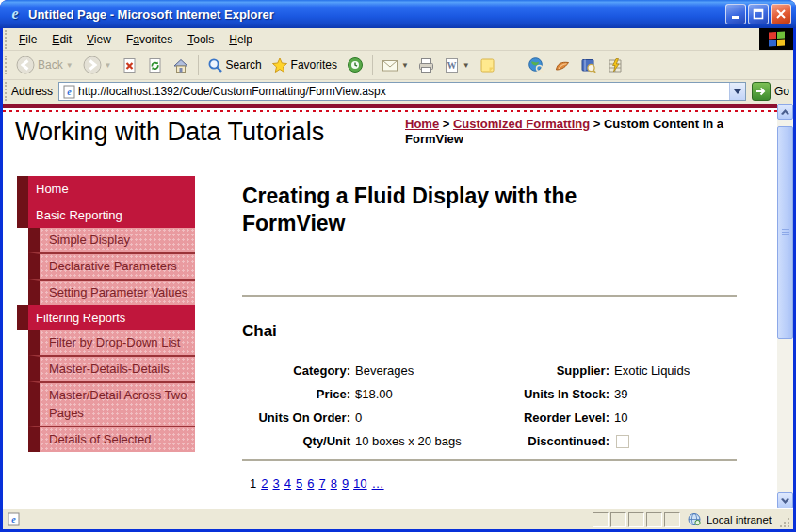 The height and width of the screenshot is (532, 796). What do you see at coordinates (675, 394) in the screenshot?
I see `field-value: 39` at bounding box center [675, 394].